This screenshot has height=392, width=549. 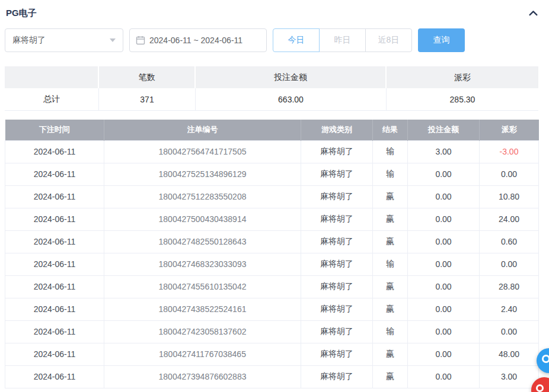 What do you see at coordinates (203, 309) in the screenshot?
I see `order-number-cell: 1800427438522524161` at bounding box center [203, 309].